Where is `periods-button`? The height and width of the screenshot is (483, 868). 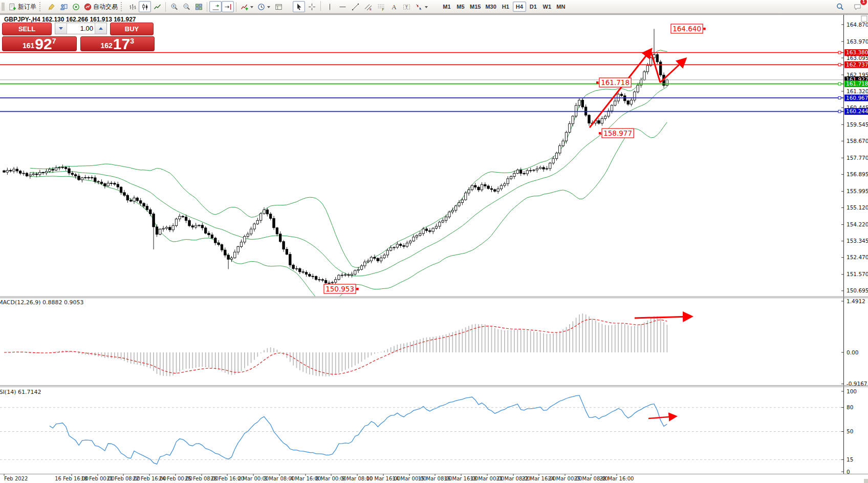 periods-button is located at coordinates (264, 7).